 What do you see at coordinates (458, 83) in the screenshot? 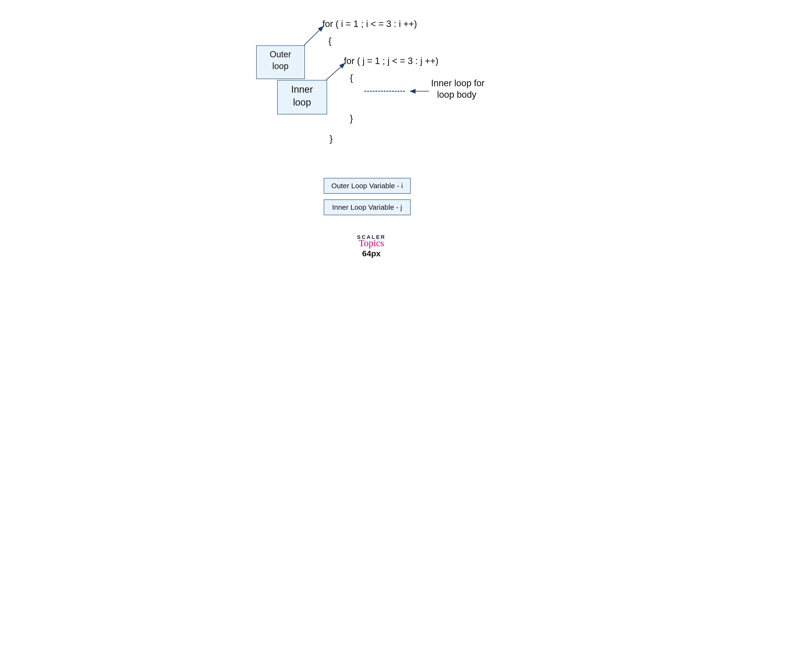
I see `inner-body-label-line1: Inner loop for` at bounding box center [458, 83].